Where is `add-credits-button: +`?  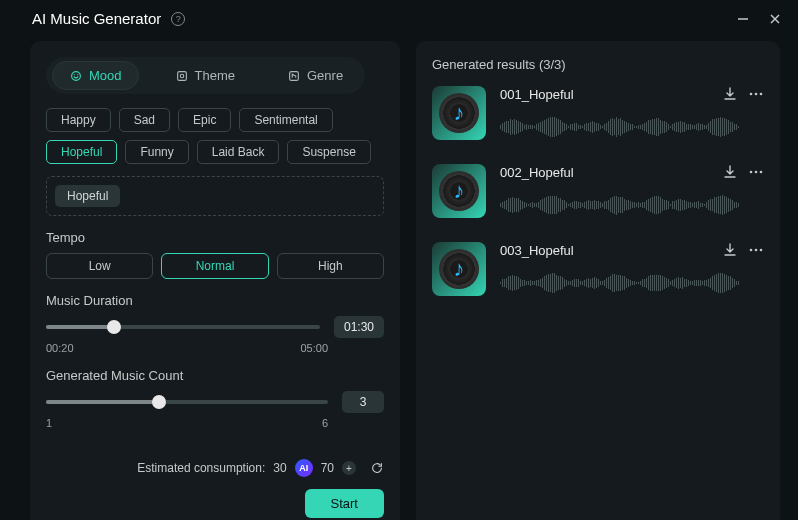
add-credits-button: + is located at coordinates (349, 468).